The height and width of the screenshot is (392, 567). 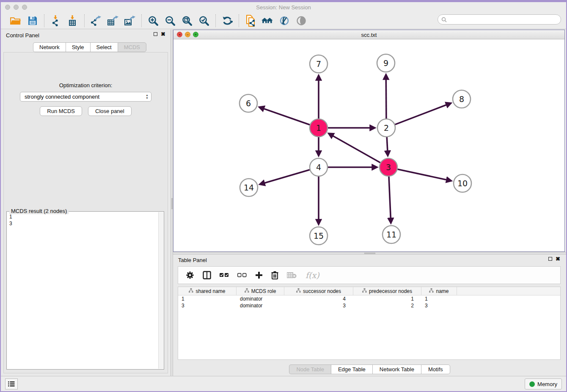 What do you see at coordinates (499, 19) in the screenshot?
I see `search-box` at bounding box center [499, 19].